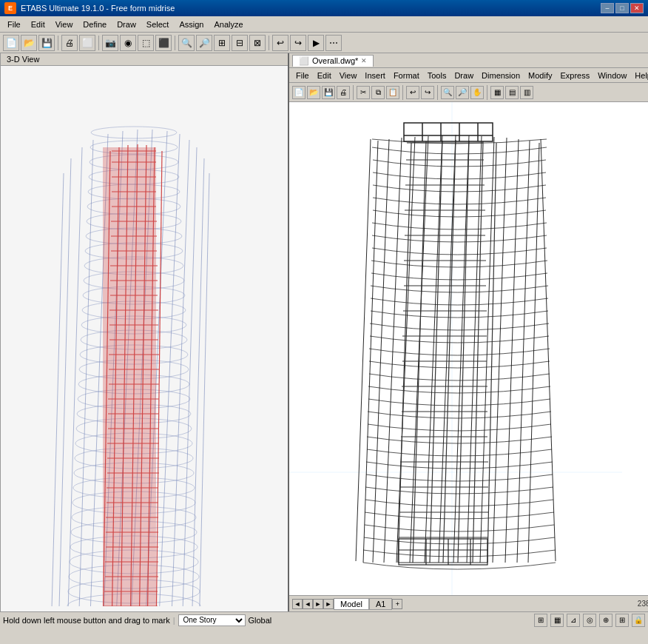 The image size is (648, 644). Describe the element at coordinates (469, 76) in the screenshot. I see `cad-menu-bar: File Edit View Insert Format Tools Draw …` at that location.